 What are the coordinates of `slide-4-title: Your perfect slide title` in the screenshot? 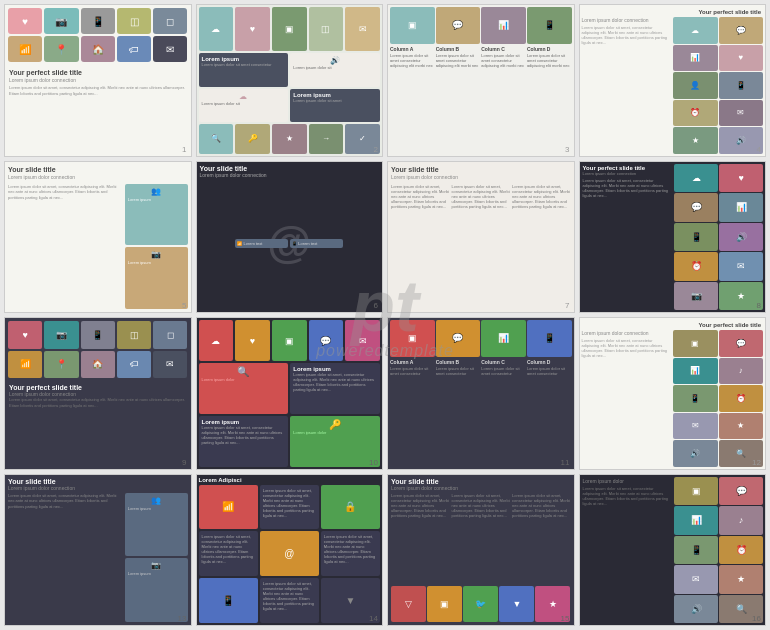 It's located at (730, 12).